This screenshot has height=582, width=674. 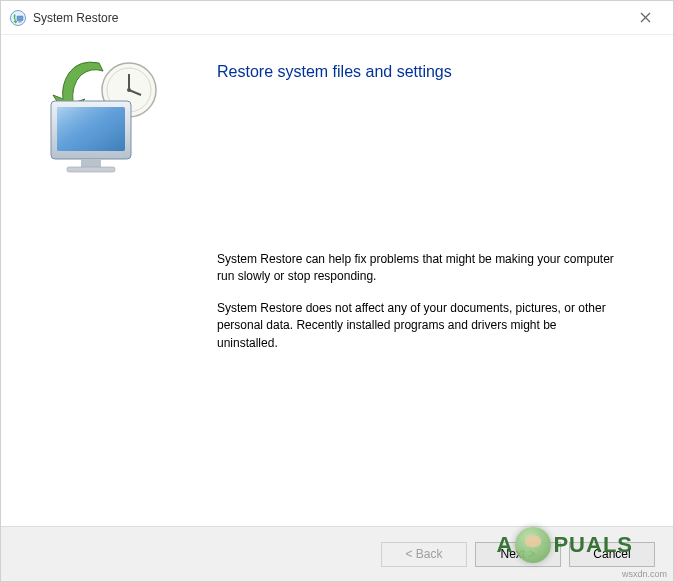 What do you see at coordinates (424, 554) in the screenshot?
I see `back-button: < Back` at bounding box center [424, 554].